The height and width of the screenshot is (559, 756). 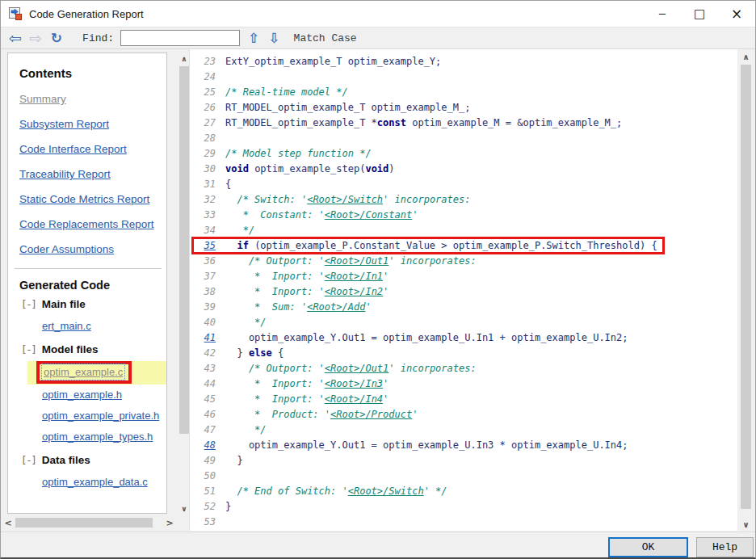 What do you see at coordinates (307, 276) in the screenshot?
I see `code-text: * Inport: '<Root>/In1'` at bounding box center [307, 276].